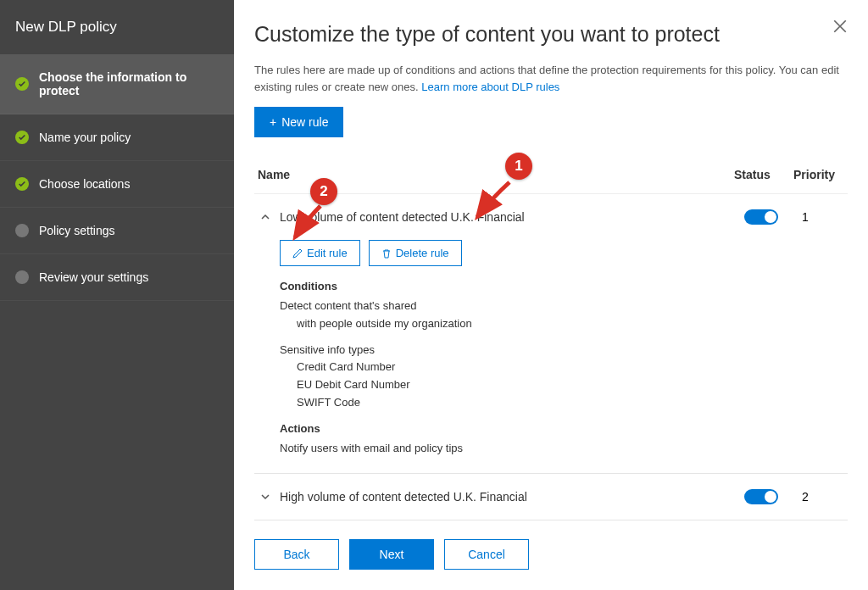 The image size is (868, 590). What do you see at coordinates (117, 278) in the screenshot?
I see `step-review-settings: Review your settings` at bounding box center [117, 278].